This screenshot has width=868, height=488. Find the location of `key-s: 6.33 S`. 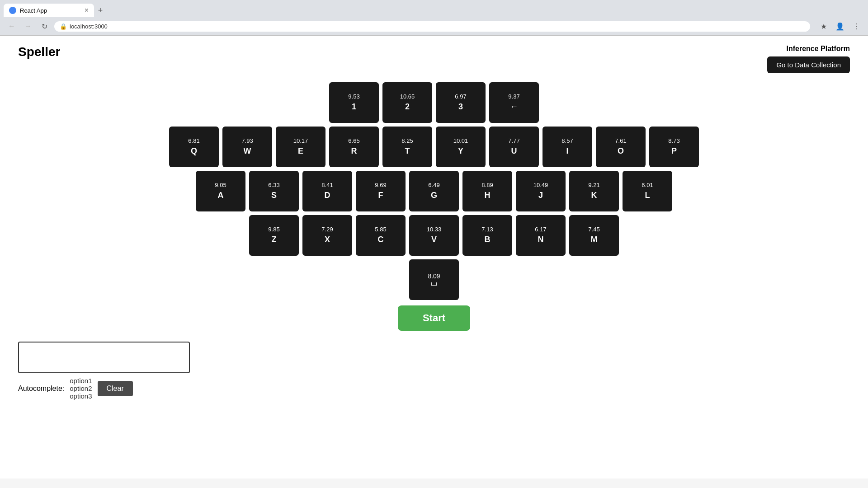

key-s: 6.33 S is located at coordinates (274, 191).